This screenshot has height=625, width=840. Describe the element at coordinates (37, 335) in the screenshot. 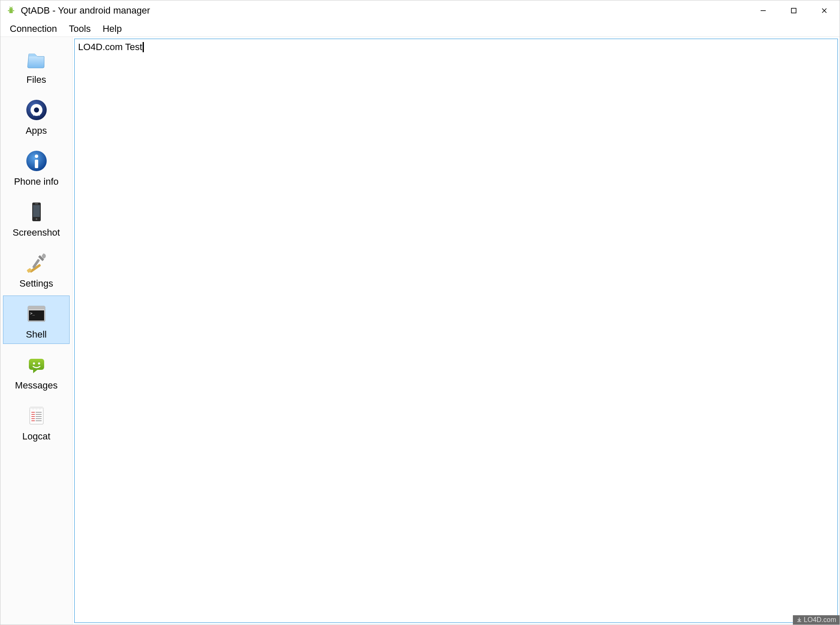

I see `sidebar-item-label: Shell` at that location.